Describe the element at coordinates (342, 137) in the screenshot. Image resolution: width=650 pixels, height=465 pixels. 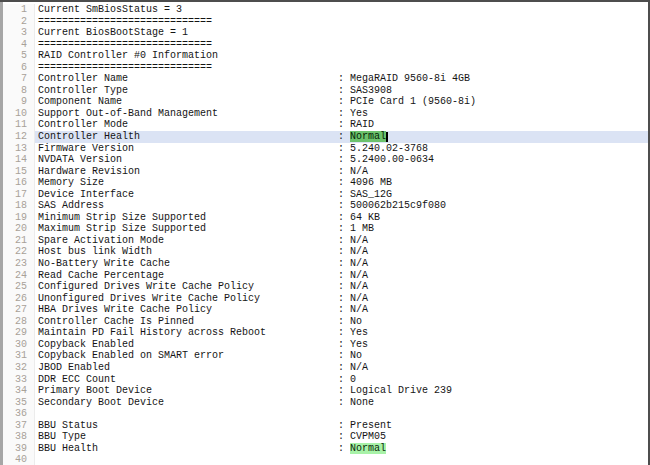
I see `line-text: Controller Health: Normal` at that location.